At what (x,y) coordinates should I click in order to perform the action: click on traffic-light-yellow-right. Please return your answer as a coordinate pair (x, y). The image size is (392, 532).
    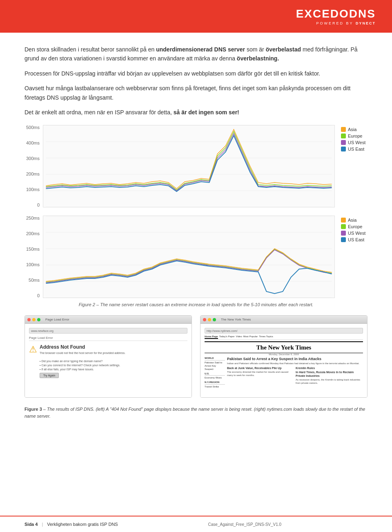
    Looking at the image, I should click on (209, 320).